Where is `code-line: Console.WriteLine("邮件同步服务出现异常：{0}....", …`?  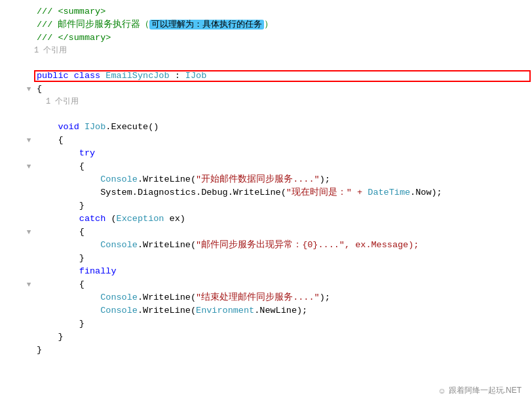 code-line: Console.WriteLine("邮件同步服务出现异常：{0}....", … is located at coordinates (266, 245).